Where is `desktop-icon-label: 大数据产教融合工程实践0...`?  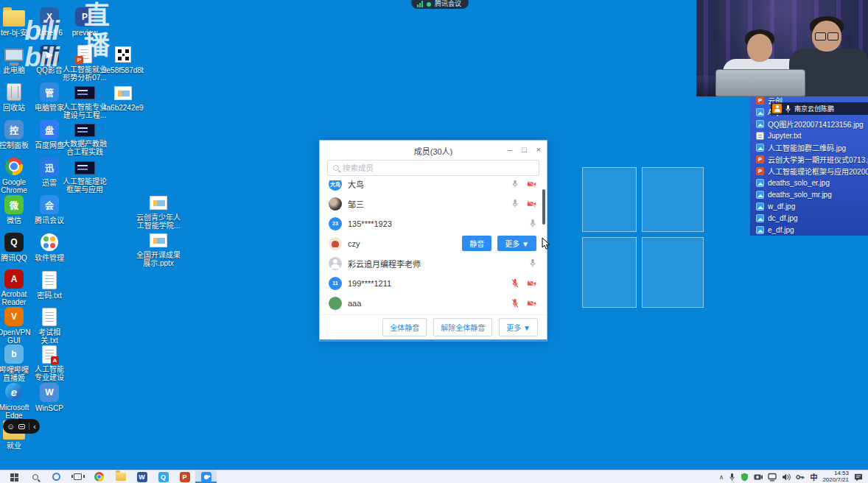 desktop-icon-label: 大数据产教融合工程实践0... is located at coordinates (85, 148).